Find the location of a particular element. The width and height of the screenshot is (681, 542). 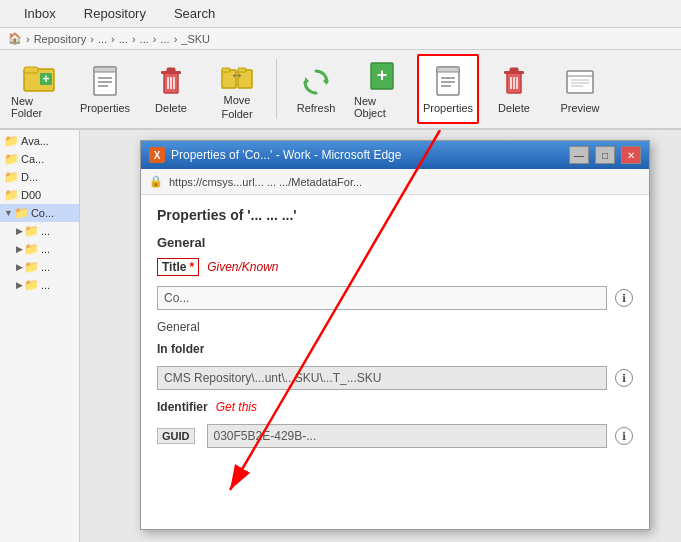

address-bar: 🔒 https://cmsys...url... ... .../Metadat… is located at coordinates (395, 182).